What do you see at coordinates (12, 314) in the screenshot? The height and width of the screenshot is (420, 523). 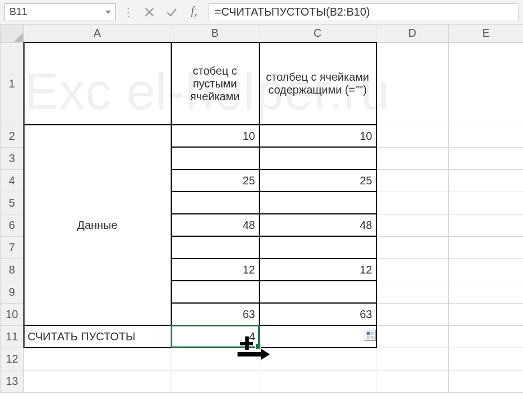 I see `row-header-10: 10` at bounding box center [12, 314].